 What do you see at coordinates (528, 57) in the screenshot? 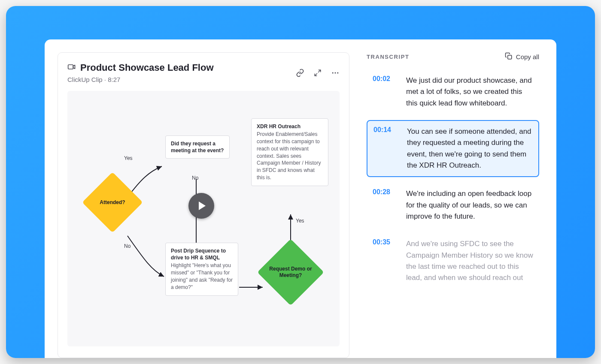
I see `copy-all-label: Copy all` at bounding box center [528, 57].